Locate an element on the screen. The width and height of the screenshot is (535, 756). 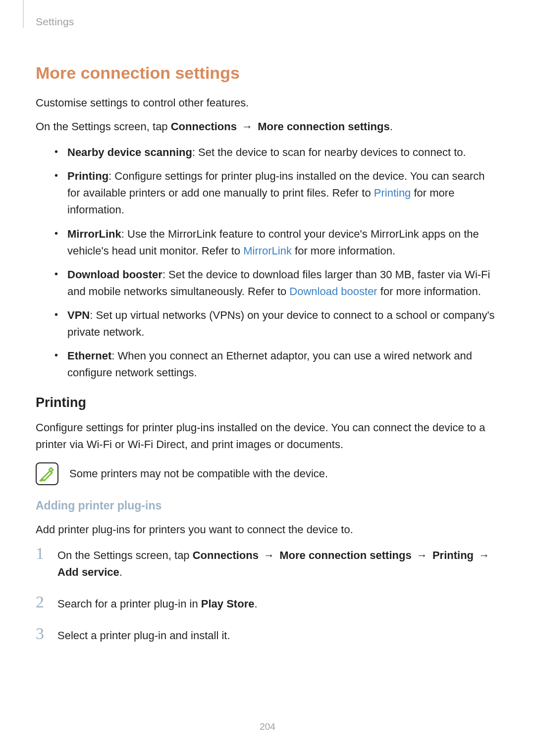
bullet-mirrorlink: MirrorLink: Use the MirrorLink feature t… is located at coordinates (277, 243).